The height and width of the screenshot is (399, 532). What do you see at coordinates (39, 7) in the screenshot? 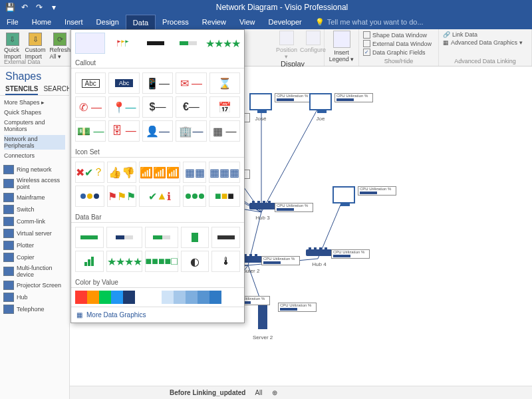
I see `redo-icon: ↷` at bounding box center [39, 7].